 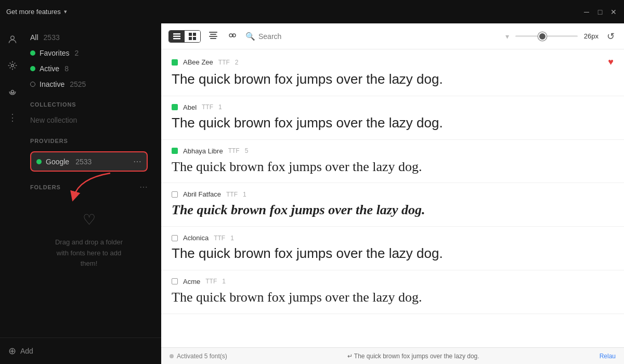 What do you see at coordinates (177, 36) in the screenshot?
I see `list-view-button` at bounding box center [177, 36].